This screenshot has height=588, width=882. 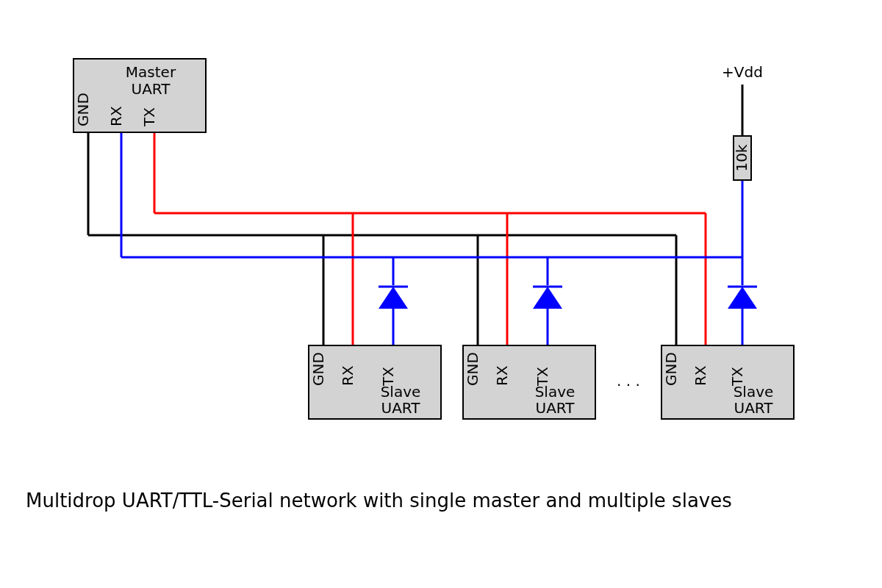 What do you see at coordinates (348, 376) in the screenshot?
I see `slave1-pin-rx: RX` at bounding box center [348, 376].